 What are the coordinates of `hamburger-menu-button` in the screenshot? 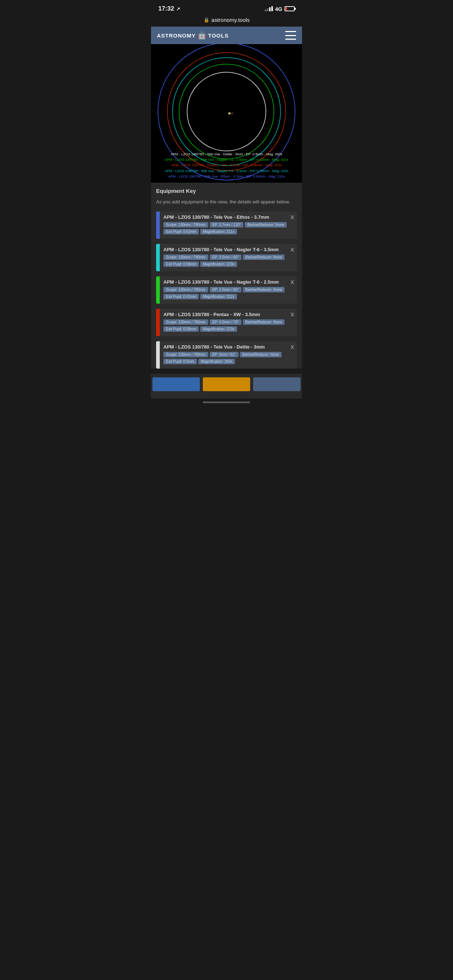 It's located at (291, 35).